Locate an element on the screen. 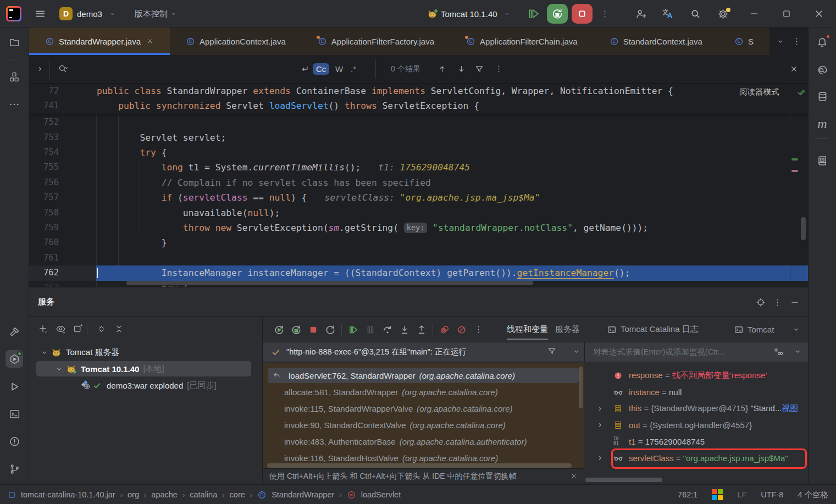  search-options-kebab is located at coordinates (499, 69).